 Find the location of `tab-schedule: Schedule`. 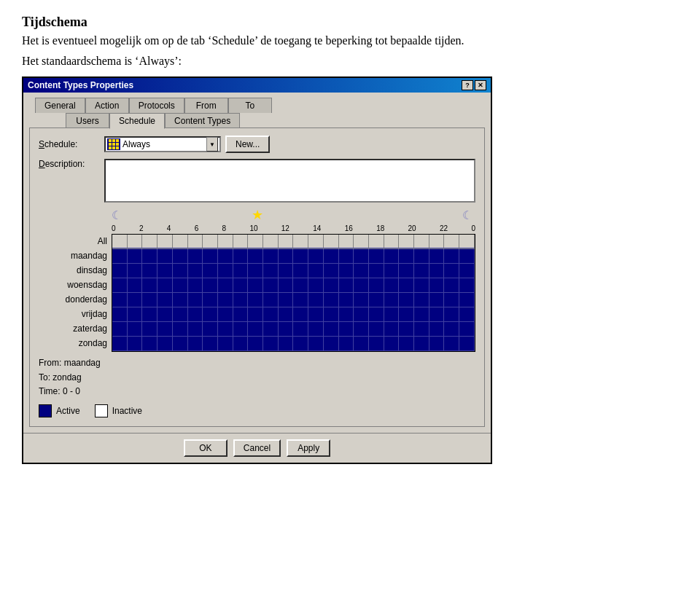

tab-schedule: Schedule is located at coordinates (137, 121).